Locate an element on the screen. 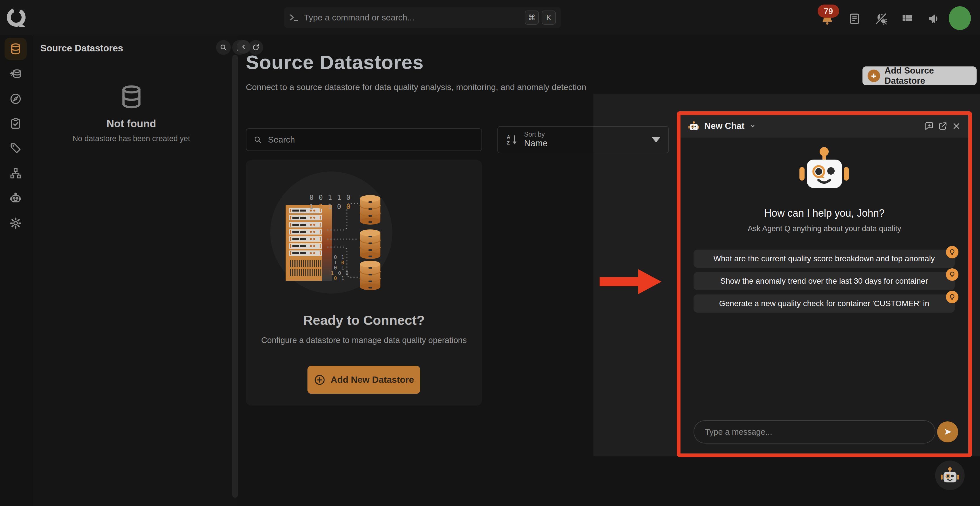  news-icon is located at coordinates (854, 19).